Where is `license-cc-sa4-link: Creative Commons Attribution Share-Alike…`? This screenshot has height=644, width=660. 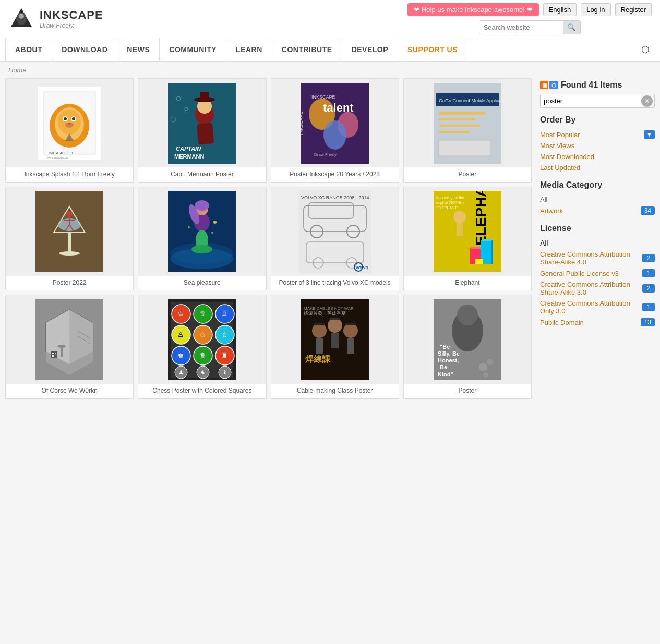
license-cc-sa4-link: Creative Commons Attribution Share-Alike… is located at coordinates (591, 258).